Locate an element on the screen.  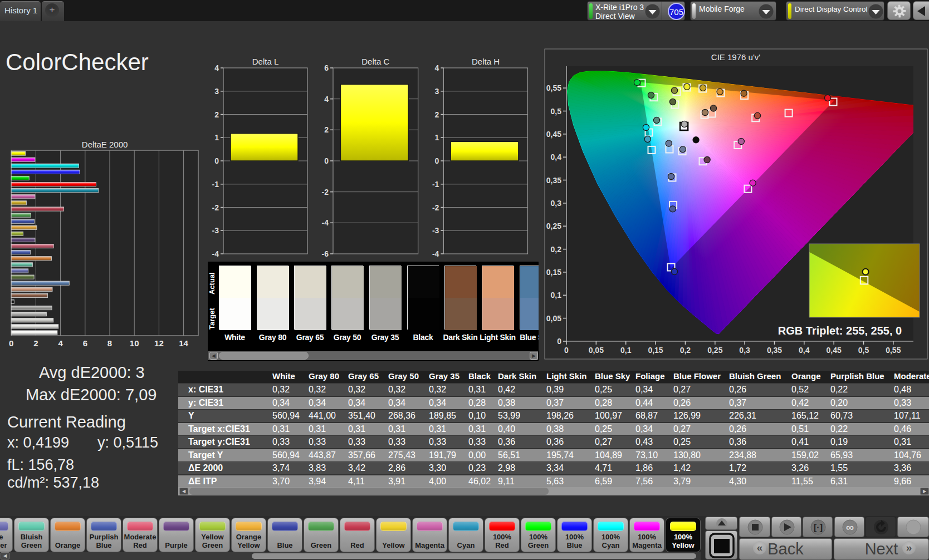
svg-text: CIE 1976 u'v' is located at coordinates (736, 57).